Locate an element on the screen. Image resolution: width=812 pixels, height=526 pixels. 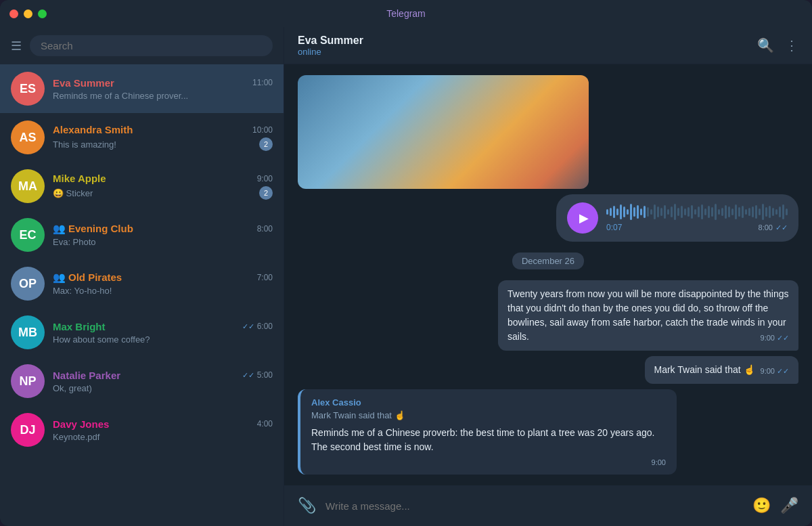
conv-time-evening-club: 8:00 is located at coordinates (265, 229).